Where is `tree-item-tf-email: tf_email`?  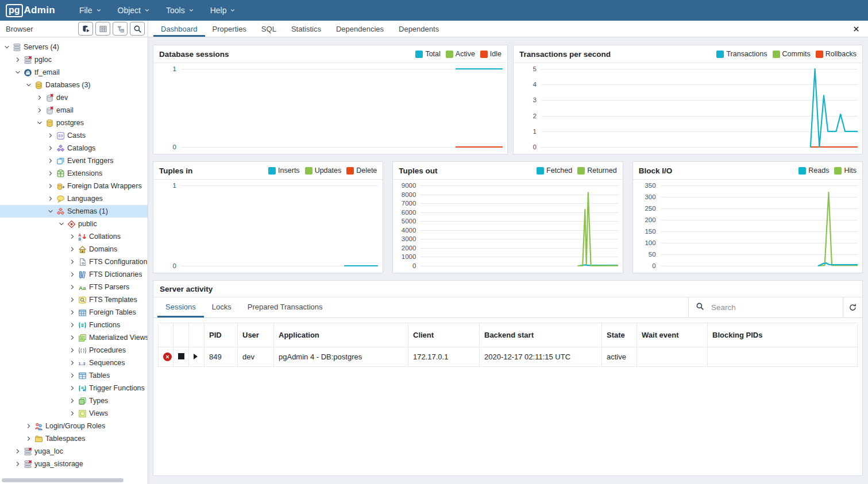 tree-item-tf-email: tf_email is located at coordinates (74, 72).